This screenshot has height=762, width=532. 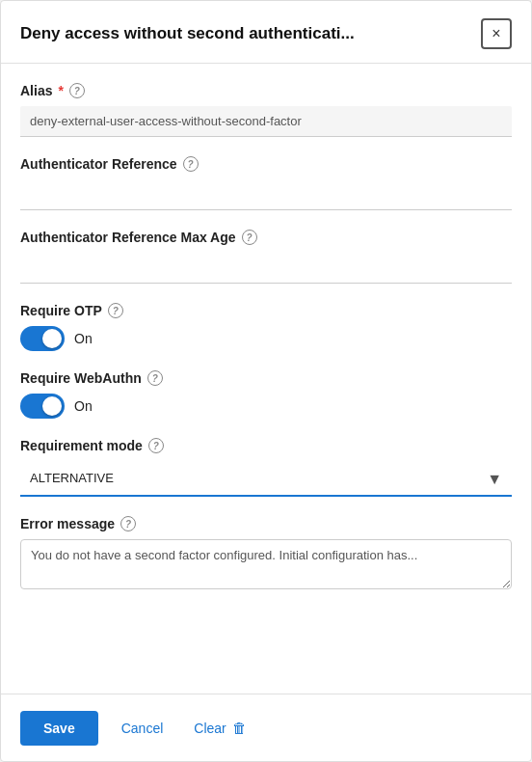 What do you see at coordinates (60, 91) in the screenshot?
I see `alias-required-star: *` at bounding box center [60, 91].